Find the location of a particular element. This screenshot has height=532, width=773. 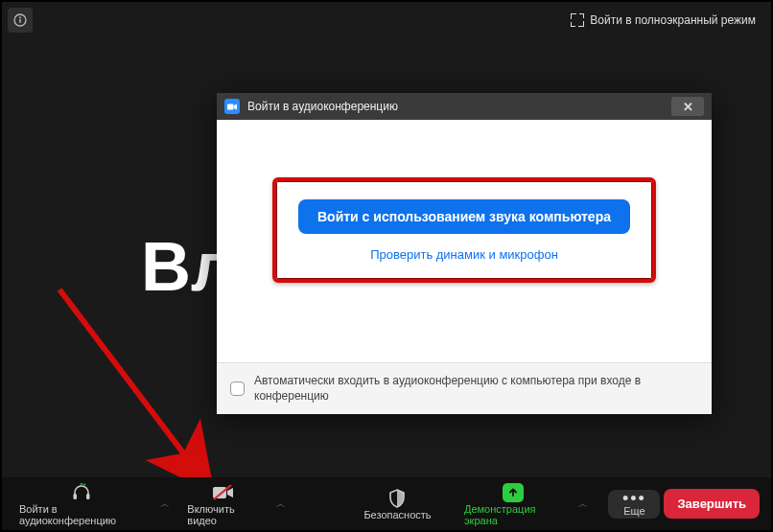

meeting-info-button is located at coordinates (20, 20).